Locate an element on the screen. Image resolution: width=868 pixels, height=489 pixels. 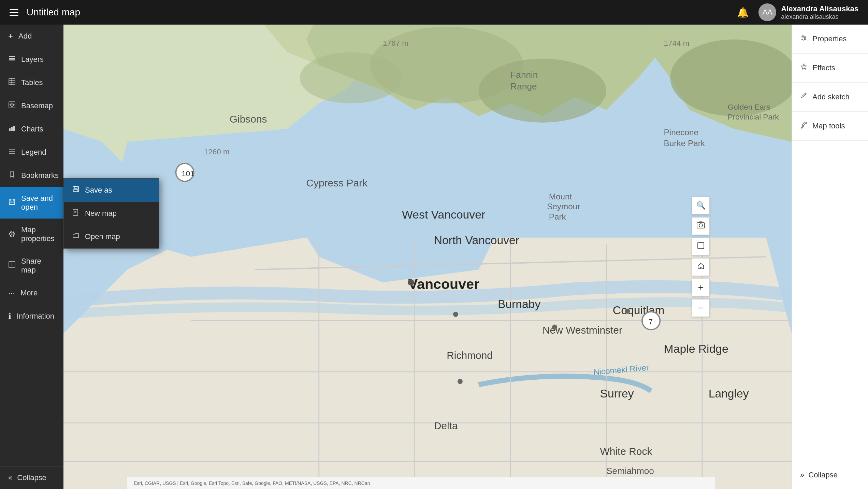
new-map-icon is located at coordinates (76, 213).